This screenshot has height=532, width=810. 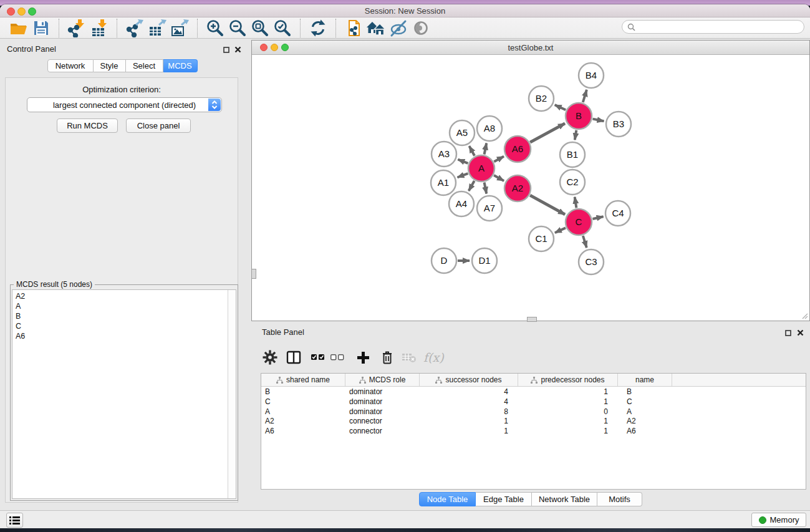 What do you see at coordinates (518, 149) in the screenshot?
I see `graph-node-A6: A6` at bounding box center [518, 149].